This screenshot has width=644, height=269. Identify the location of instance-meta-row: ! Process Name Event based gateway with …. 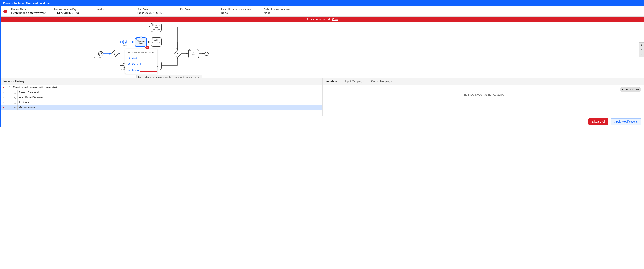
(322, 12).